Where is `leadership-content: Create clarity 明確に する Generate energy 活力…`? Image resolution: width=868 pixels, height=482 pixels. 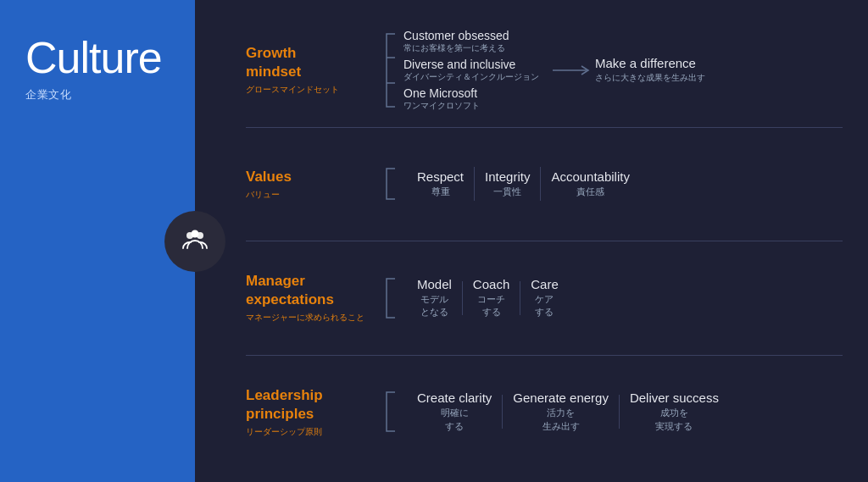 leadership-content: Create clarity 明確に する Generate energy 活力… is located at coordinates (625, 412).